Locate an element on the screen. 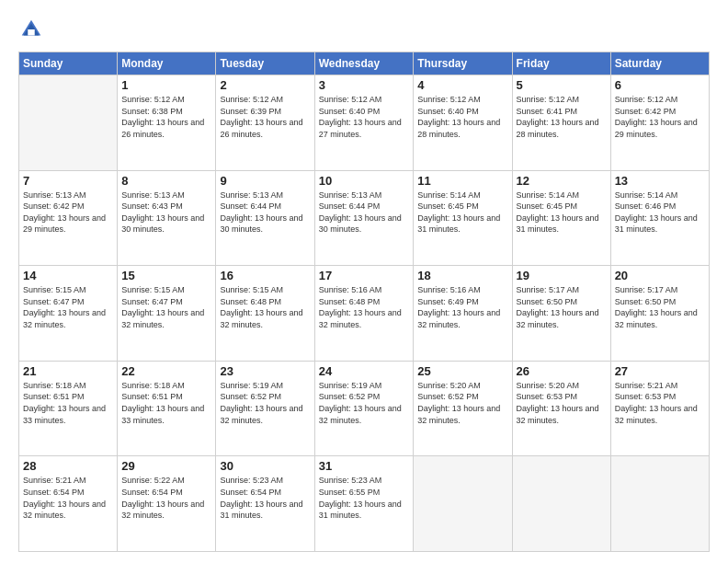  calendar-cell: 13 Sunrise: 5:14 AMSunset: 6:46 PMDaylig… is located at coordinates (660, 218).